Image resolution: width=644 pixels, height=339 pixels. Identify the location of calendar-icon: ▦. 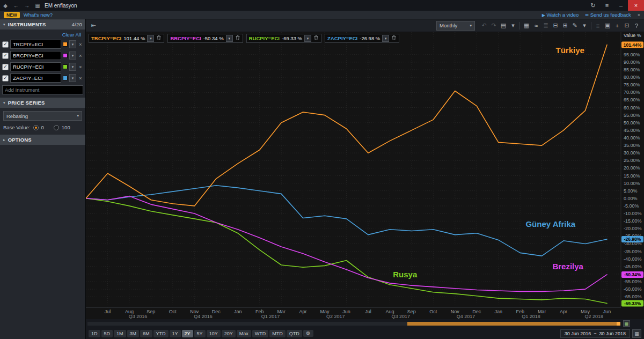
(636, 334).